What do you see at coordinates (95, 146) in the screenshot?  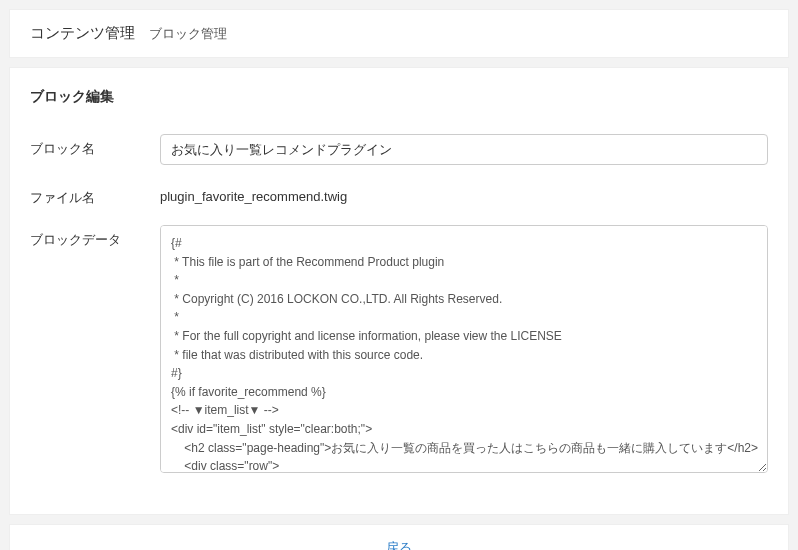 I see `label-block-name: ブロック名` at bounding box center [95, 146].